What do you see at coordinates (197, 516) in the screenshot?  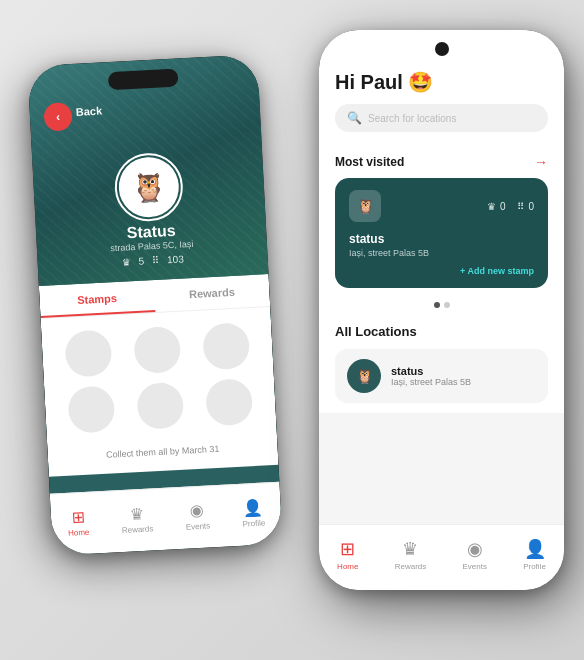 I see `left-tab-events: ◉ Events` at bounding box center [197, 516].